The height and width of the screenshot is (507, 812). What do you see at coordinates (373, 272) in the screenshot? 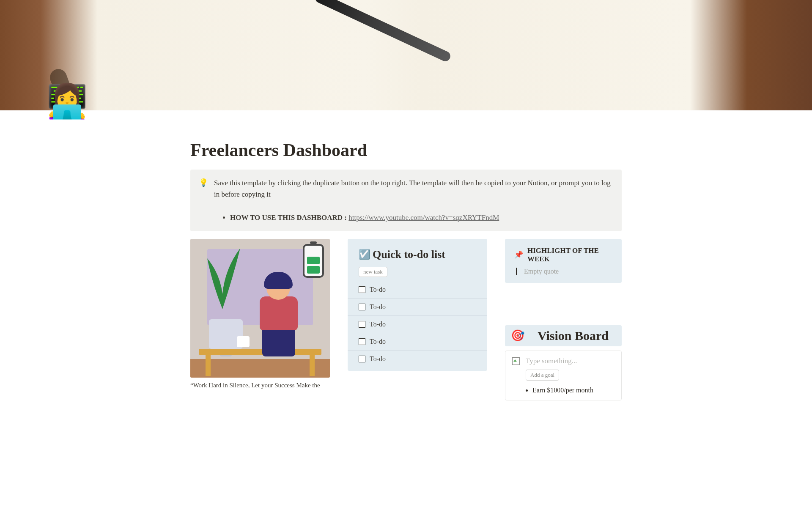
I see `new-task-button: new task` at bounding box center [373, 272].